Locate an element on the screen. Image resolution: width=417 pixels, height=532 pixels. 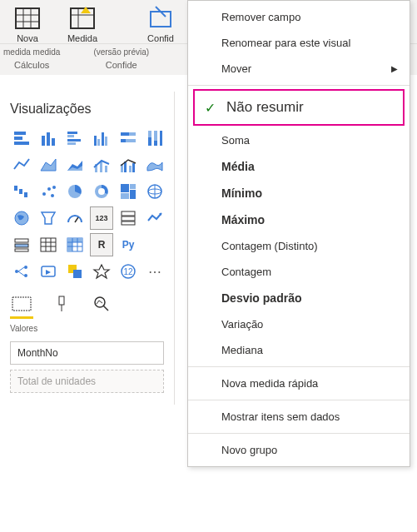
group-confide: Confide is located at coordinates (122, 66).